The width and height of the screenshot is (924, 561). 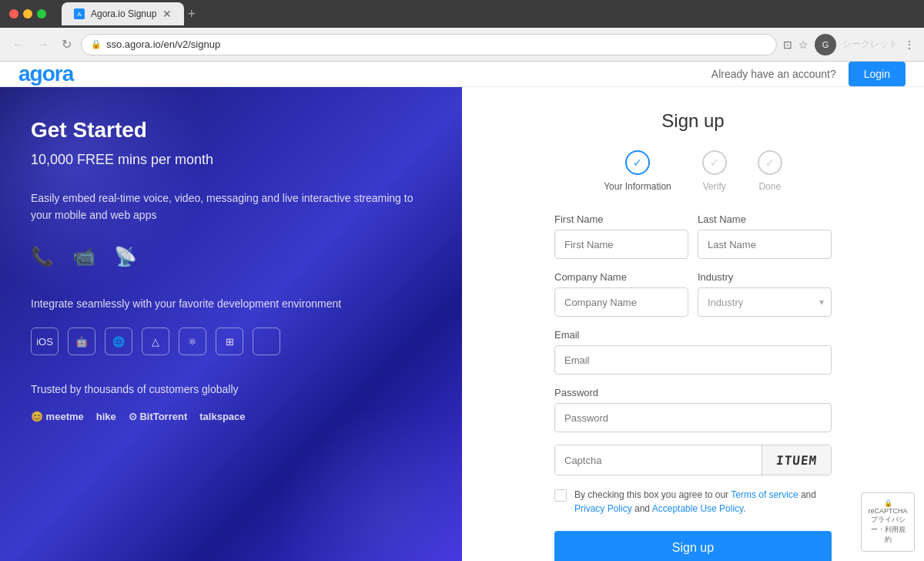 What do you see at coordinates (693, 410) in the screenshot?
I see `password-group: Password` at bounding box center [693, 410].